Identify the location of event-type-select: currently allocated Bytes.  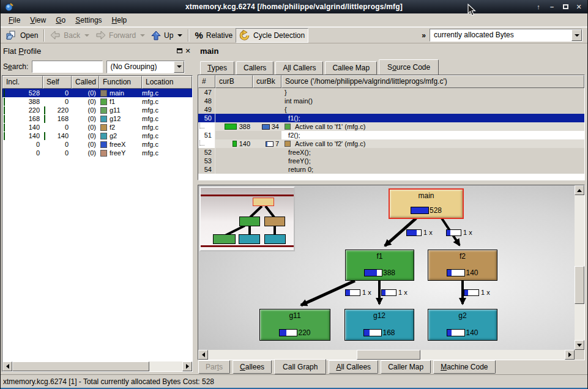
(506, 35).